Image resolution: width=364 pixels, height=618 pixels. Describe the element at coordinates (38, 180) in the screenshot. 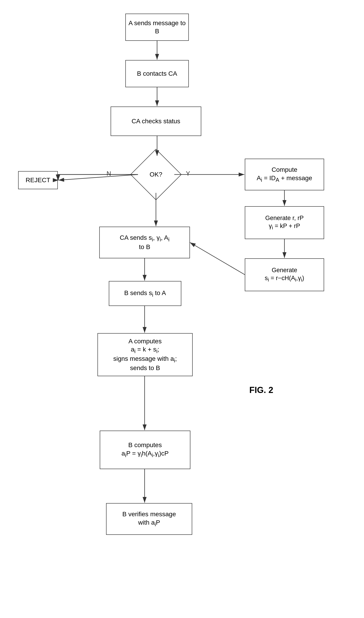

I see `box-reject: REJECT` at that location.